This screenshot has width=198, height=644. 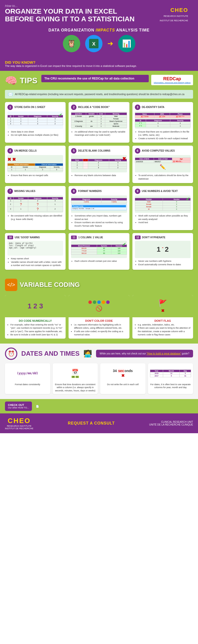 I want to click on tip-title-5: DELETE BLANK COLUMNS, so click(x=94, y=151).